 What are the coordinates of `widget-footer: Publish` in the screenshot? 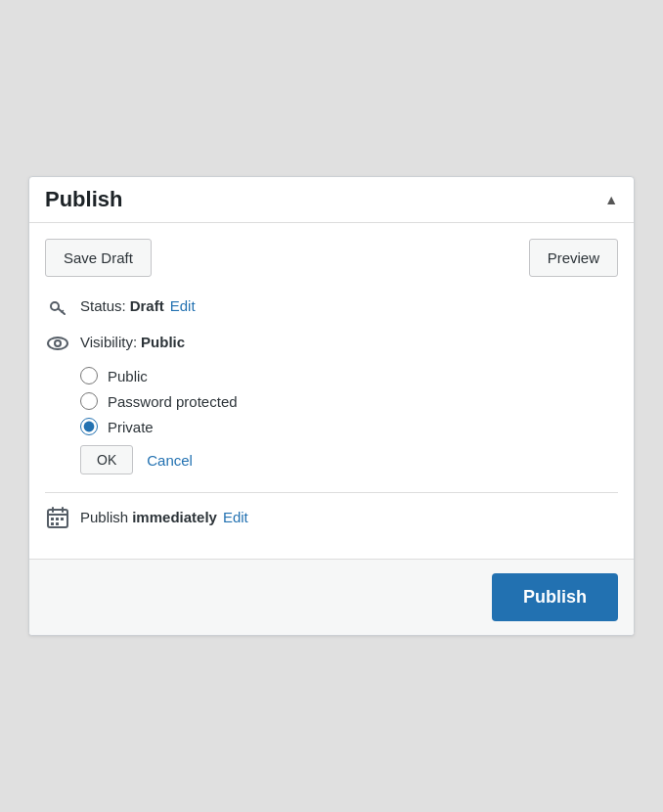 It's located at (332, 597).